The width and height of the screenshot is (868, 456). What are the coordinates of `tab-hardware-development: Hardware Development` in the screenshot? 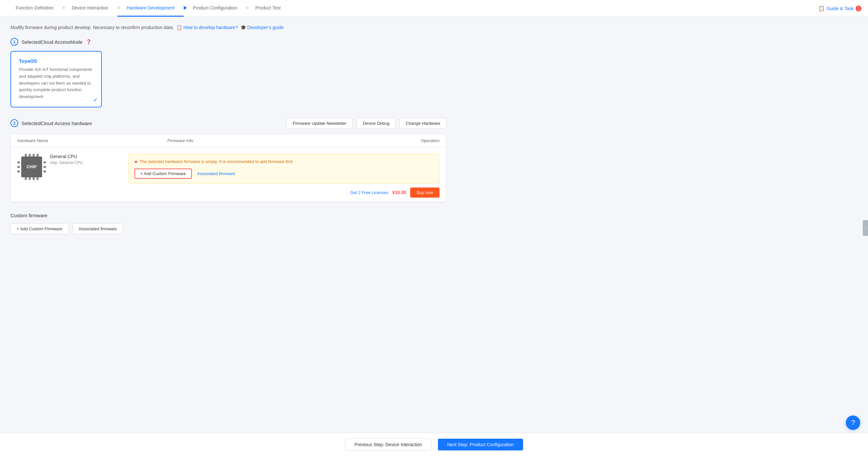 It's located at (151, 8).